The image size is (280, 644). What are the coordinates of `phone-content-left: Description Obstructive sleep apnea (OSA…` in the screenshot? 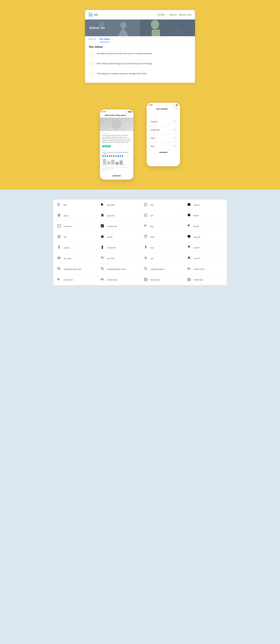 It's located at (117, 152).